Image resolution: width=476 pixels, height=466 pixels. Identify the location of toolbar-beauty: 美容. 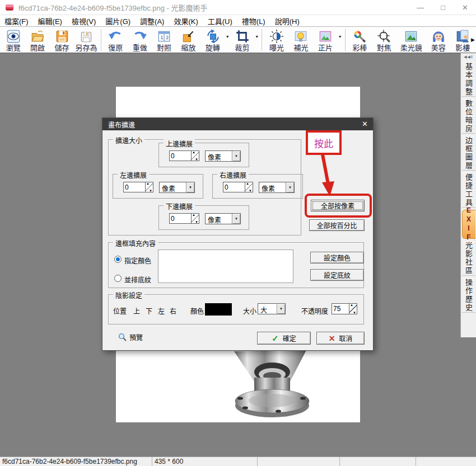
(438, 40).